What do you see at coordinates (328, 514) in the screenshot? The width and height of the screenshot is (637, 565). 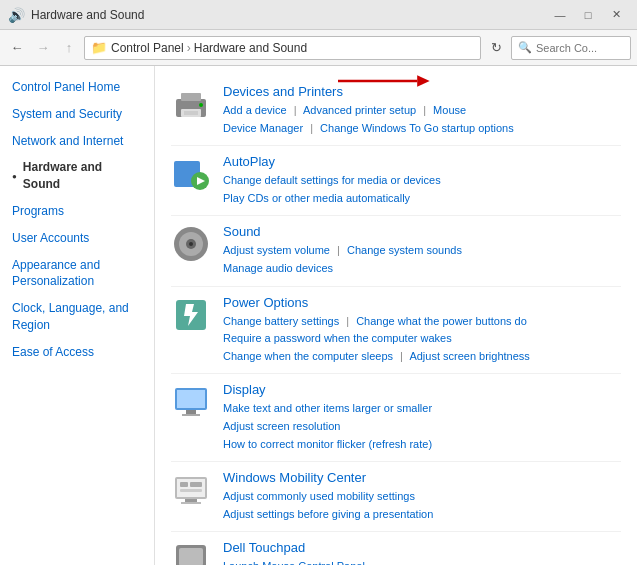 I see `presentation-link: Adjust settings before giving a presenta…` at bounding box center [328, 514].